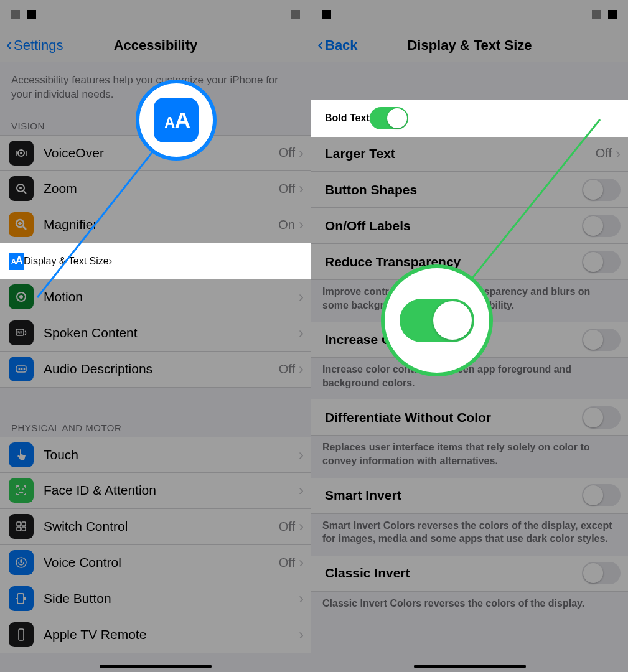 The image size is (628, 672). Describe the element at coordinates (156, 635) in the screenshot. I see `settings-row: Apple TV Remote›` at that location.